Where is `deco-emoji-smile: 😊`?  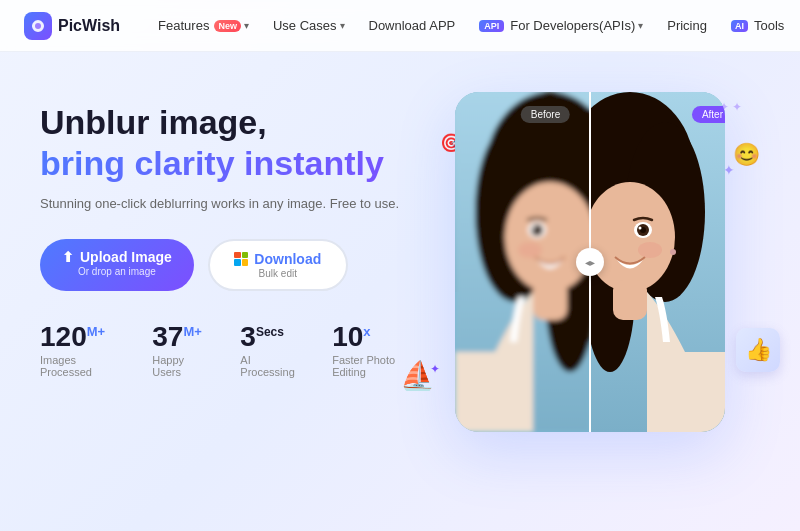 deco-emoji-smile: 😊 is located at coordinates (746, 155).